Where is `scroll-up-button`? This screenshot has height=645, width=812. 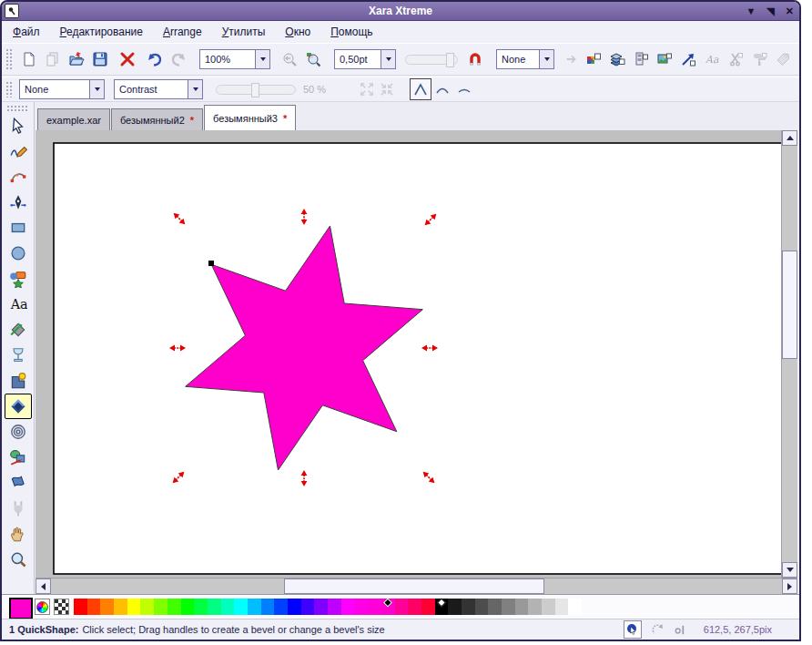
scroll-up-button is located at coordinates (790, 138).